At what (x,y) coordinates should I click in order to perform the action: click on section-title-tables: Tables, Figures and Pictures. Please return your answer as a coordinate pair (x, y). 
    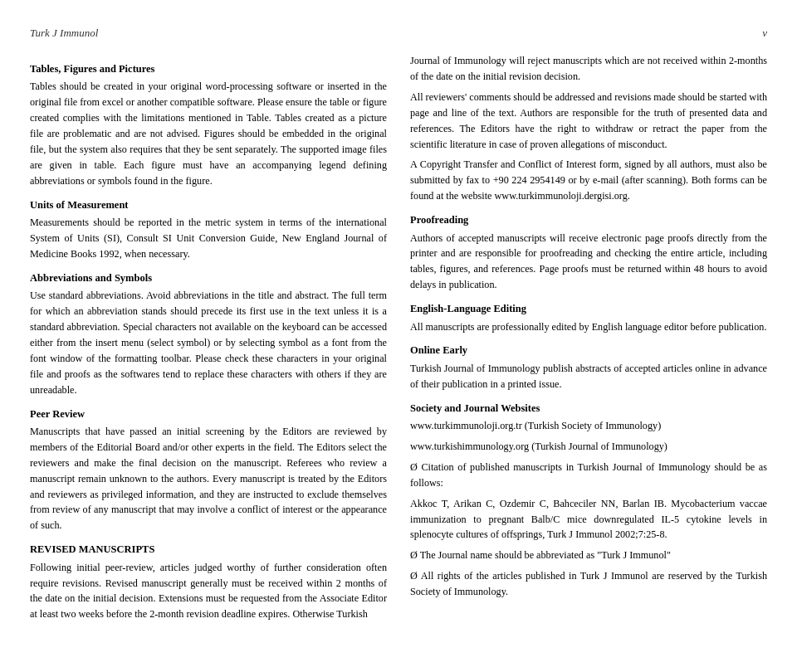
    Looking at the image, I should click on (208, 70).